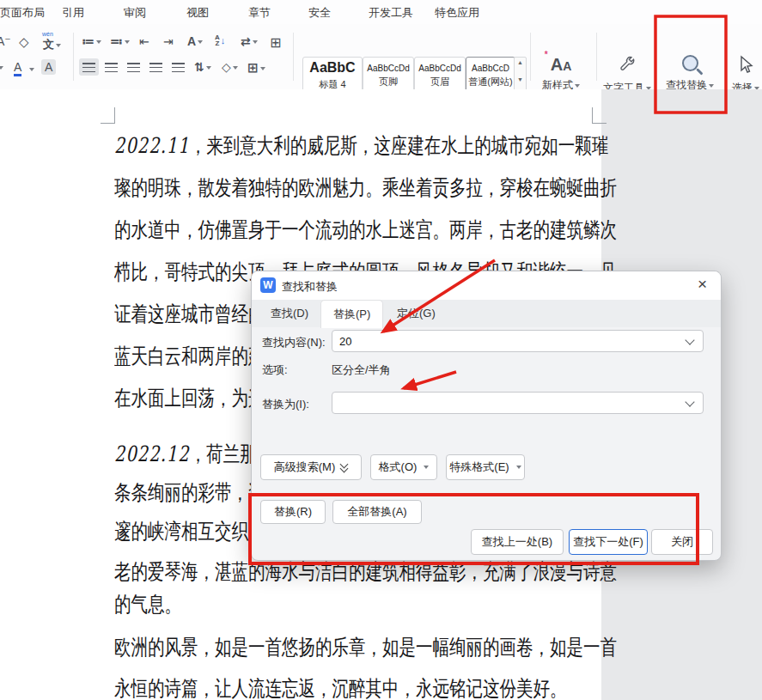  What do you see at coordinates (486, 313) in the screenshot?
I see `dialog-tabstrip: 查找(D) 替换(P) 定位(G)` at bounding box center [486, 313].